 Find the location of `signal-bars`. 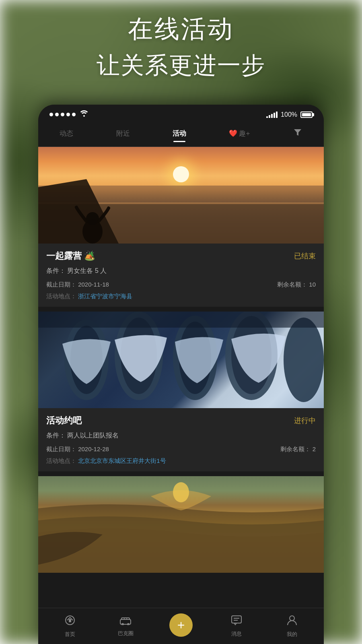

signal-bars is located at coordinates (272, 115).